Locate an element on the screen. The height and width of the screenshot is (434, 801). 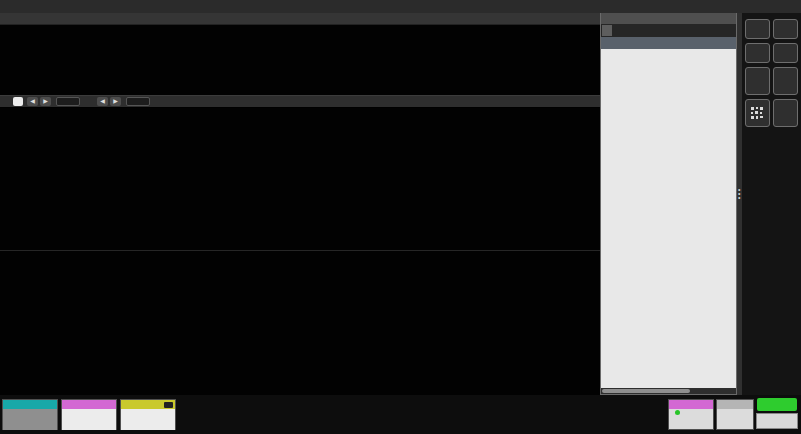
plot-button is located at coordinates (786, 81).